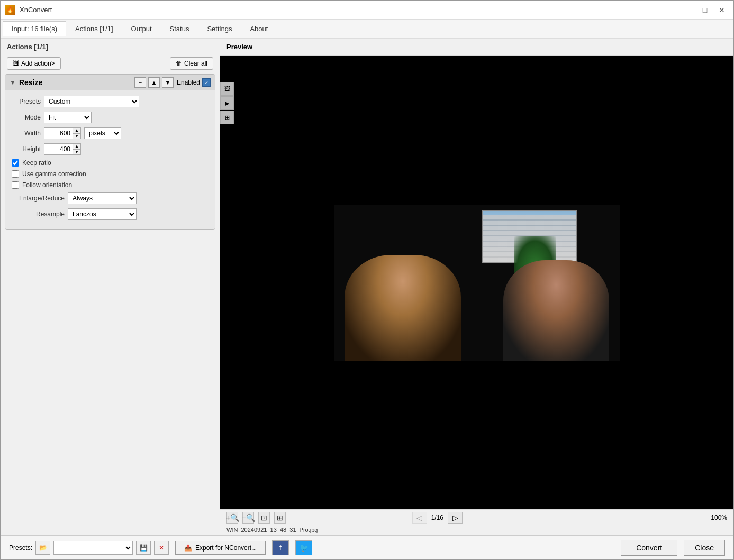 This screenshot has height=560, width=734. What do you see at coordinates (280, 518) in the screenshot?
I see `zoom-reset-button: ⊞` at bounding box center [280, 518].